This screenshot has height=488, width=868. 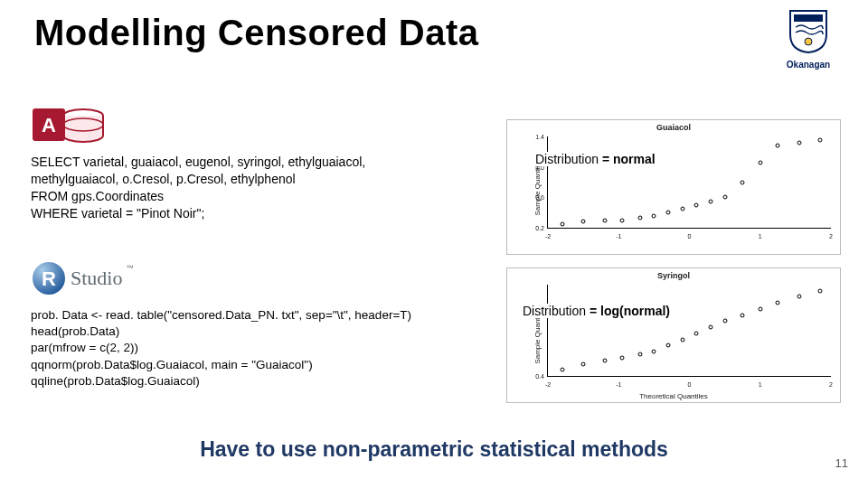 What do you see at coordinates (230, 213) in the screenshot?
I see `sql-line: WHERE varietal = "Pinot Noir";` at bounding box center [230, 213].